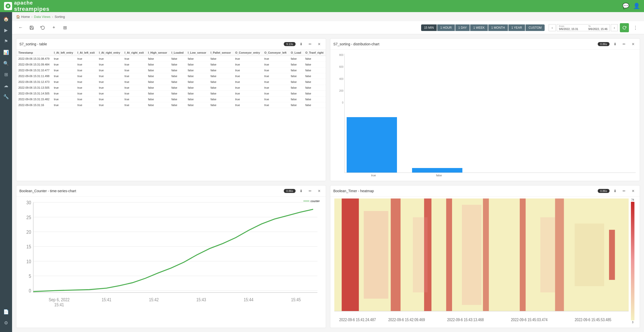 The width and height of the screenshot is (644, 332). What do you see at coordinates (624, 44) in the screenshot?
I see `distribution-edit-button: ✏` at bounding box center [624, 44].